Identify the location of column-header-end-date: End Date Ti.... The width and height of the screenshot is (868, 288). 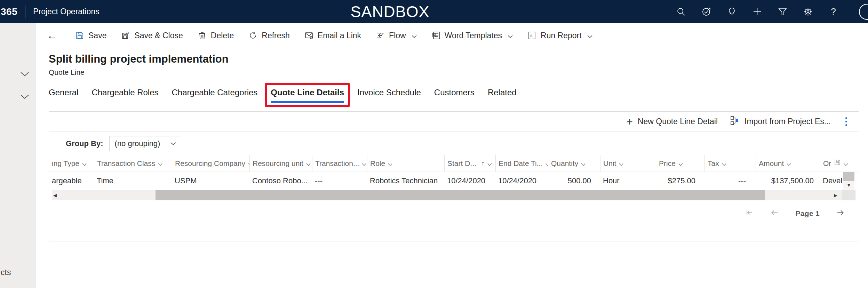
(522, 163).